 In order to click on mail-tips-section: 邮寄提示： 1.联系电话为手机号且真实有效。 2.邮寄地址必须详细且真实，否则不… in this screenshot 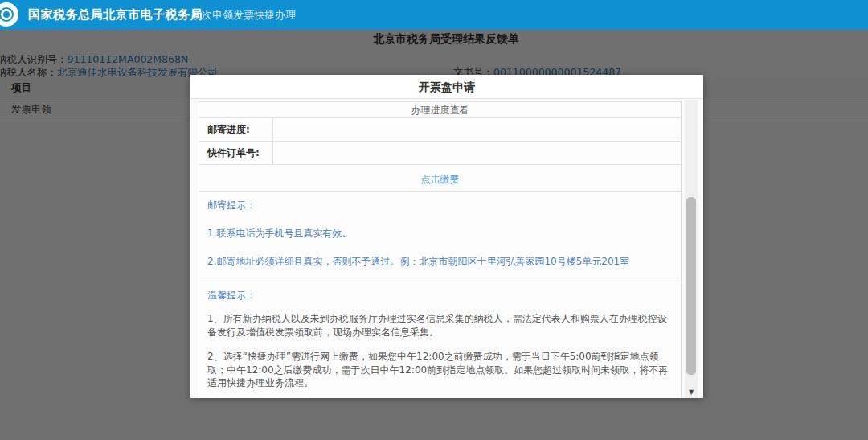, I will do `click(440, 237)`.